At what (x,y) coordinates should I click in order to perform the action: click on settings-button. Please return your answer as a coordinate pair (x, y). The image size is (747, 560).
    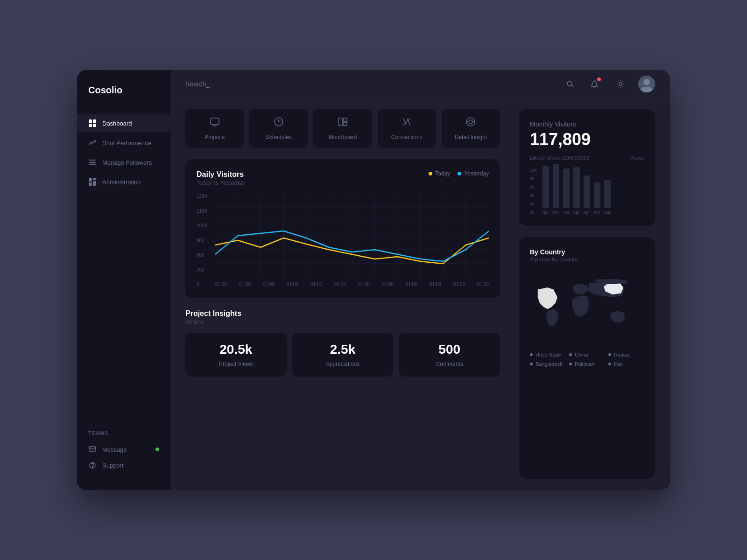
    Looking at the image, I should click on (620, 84).